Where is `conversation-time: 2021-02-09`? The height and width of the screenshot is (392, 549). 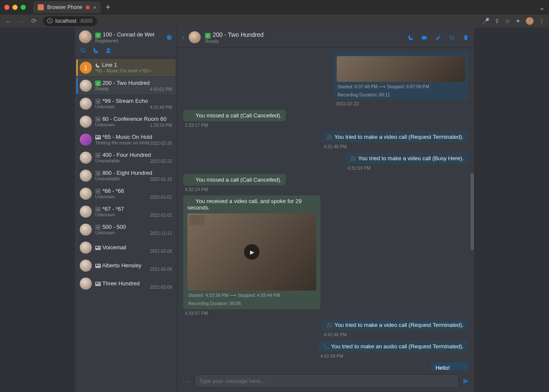
conversation-time: 2021-02-09 is located at coordinates (161, 269).